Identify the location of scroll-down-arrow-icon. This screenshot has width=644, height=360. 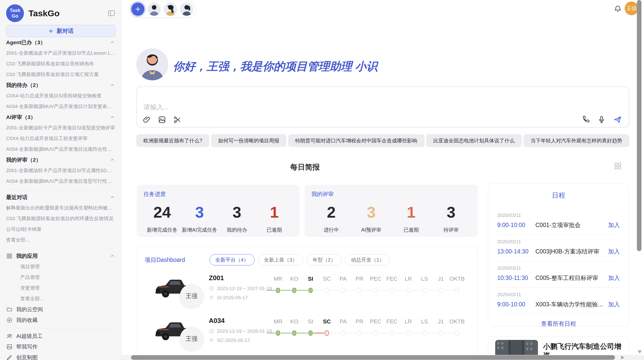
(640, 352).